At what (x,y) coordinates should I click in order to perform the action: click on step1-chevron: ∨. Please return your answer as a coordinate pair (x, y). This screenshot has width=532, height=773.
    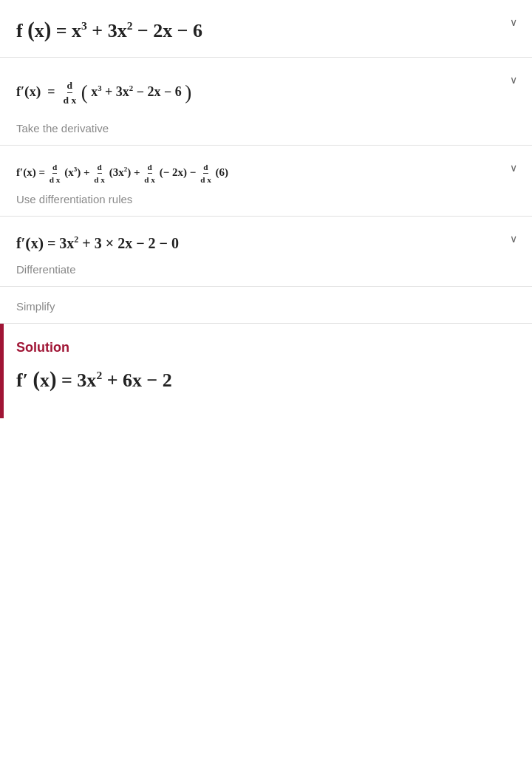
    Looking at the image, I should click on (514, 80).